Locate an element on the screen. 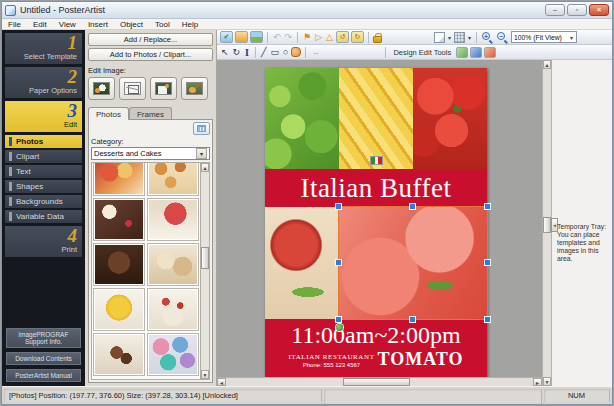  ellipse-tool-icon: ○ is located at coordinates (286, 52).